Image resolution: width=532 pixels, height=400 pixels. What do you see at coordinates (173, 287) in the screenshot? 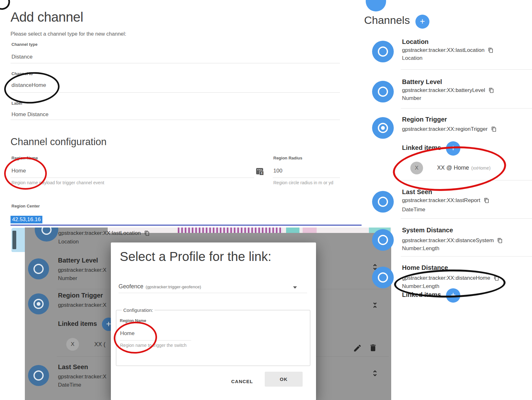
I see `profile-select-detail: (gpstracker:trigger-geofence)` at bounding box center [173, 287].